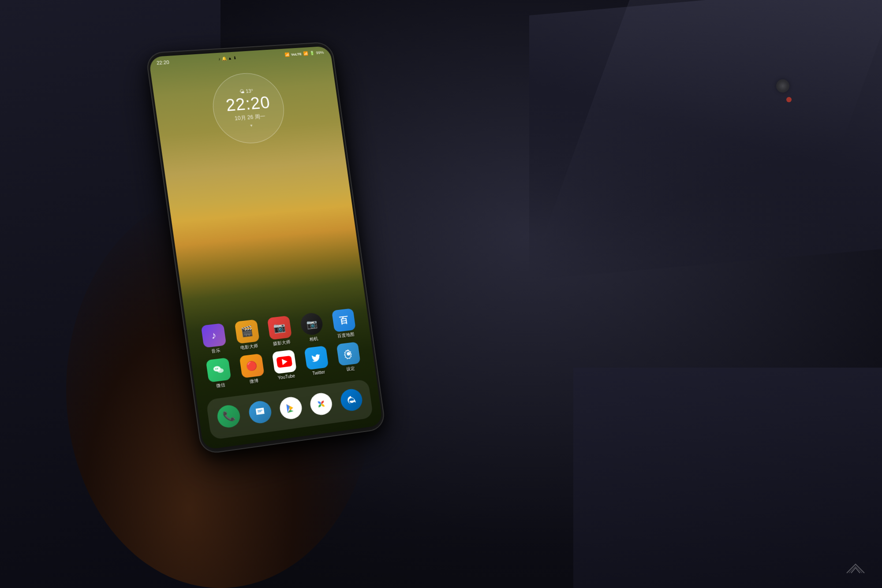 Image resolution: width=882 pixels, height=588 pixels. What do you see at coordinates (281, 343) in the screenshot?
I see `photo-master-label: 摄影大师` at bounding box center [281, 343].